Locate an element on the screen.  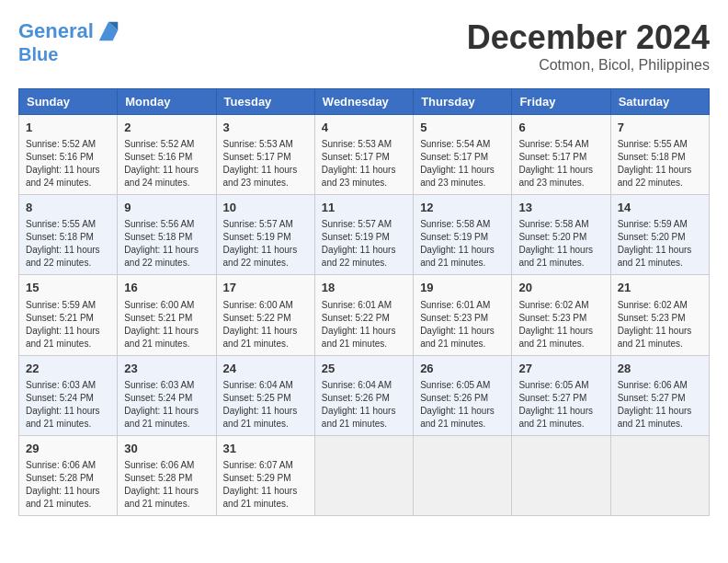
calendar-cell: 17Sunrise: 6:00 AM Sunset: 5:22 PM Dayli… is located at coordinates (265, 315).